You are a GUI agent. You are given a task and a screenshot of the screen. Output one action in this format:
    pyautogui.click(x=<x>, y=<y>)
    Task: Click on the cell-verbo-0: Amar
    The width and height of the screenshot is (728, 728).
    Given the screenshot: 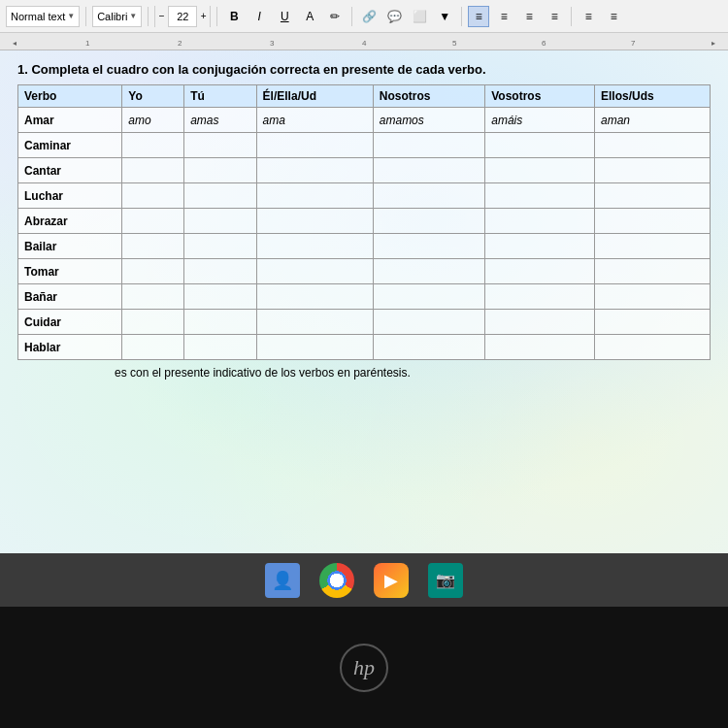 What is the action you would take?
    pyautogui.click(x=70, y=120)
    